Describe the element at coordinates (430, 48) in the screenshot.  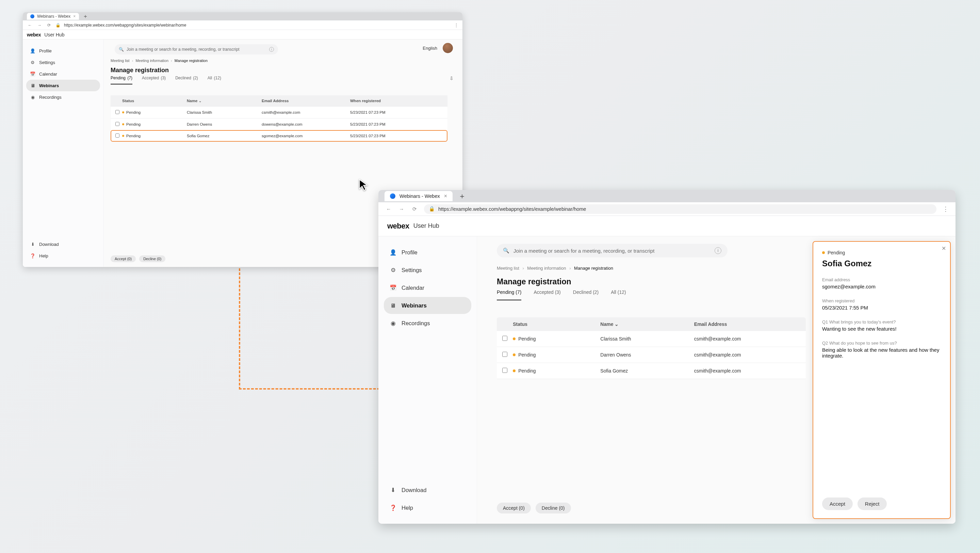
I see `language-selector: English` at that location.